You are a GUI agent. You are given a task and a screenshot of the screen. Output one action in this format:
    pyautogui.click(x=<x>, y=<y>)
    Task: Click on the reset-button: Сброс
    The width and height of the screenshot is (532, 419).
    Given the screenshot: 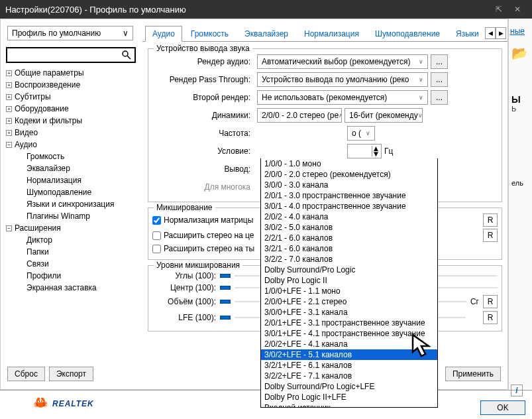 What is the action you would take?
    pyautogui.click(x=27, y=374)
    